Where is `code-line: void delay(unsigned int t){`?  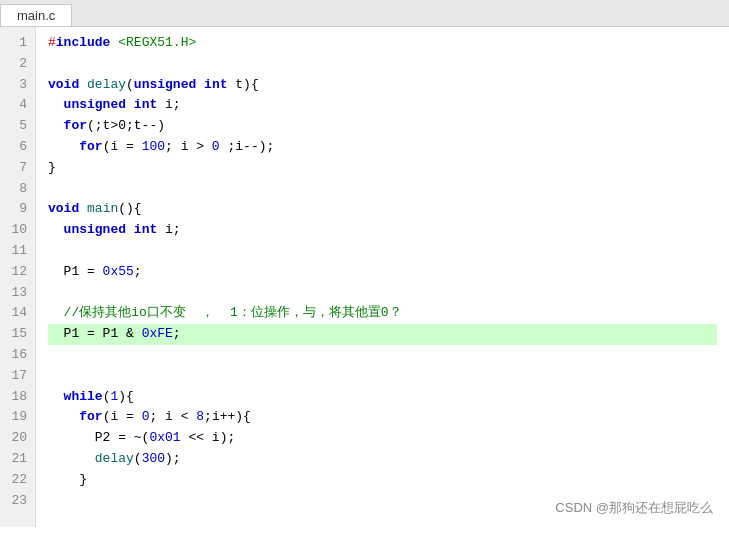 code-line: void delay(unsigned int t){ is located at coordinates (382, 86).